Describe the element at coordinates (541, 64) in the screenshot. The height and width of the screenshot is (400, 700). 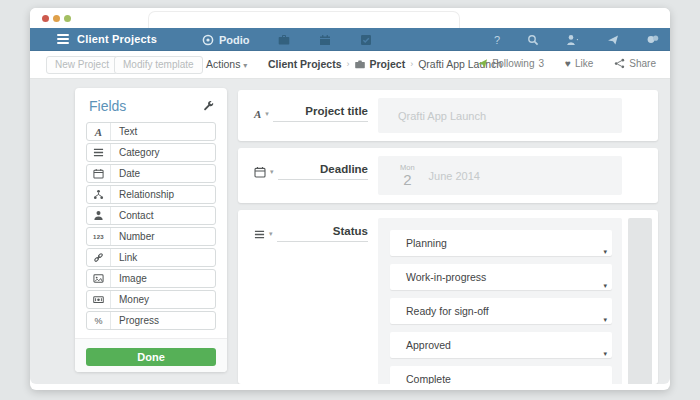
I see `following-count: 3` at that location.